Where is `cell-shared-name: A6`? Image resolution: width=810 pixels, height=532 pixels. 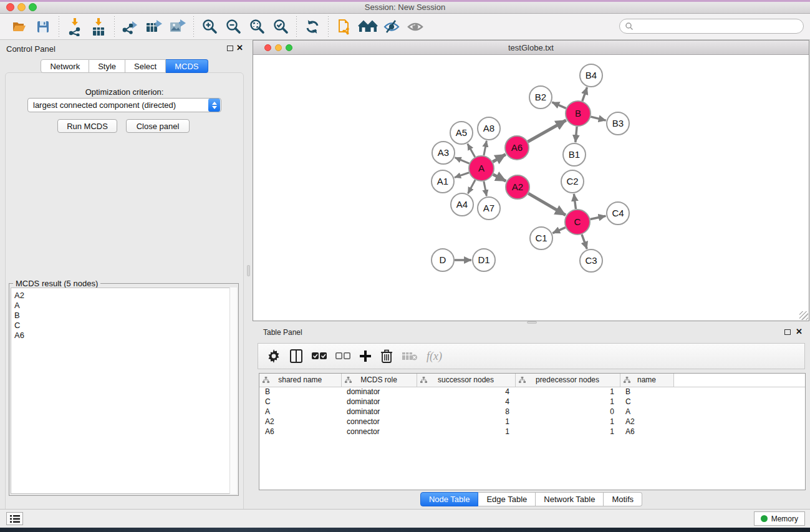
cell-shared-name: A6 is located at coordinates (301, 432).